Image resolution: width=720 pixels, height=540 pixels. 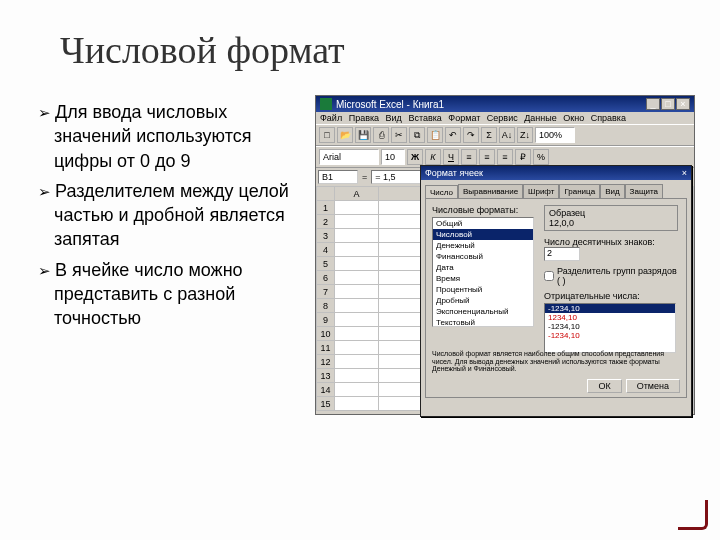 I want to click on sum-icon: Σ, so click(x=489, y=135).